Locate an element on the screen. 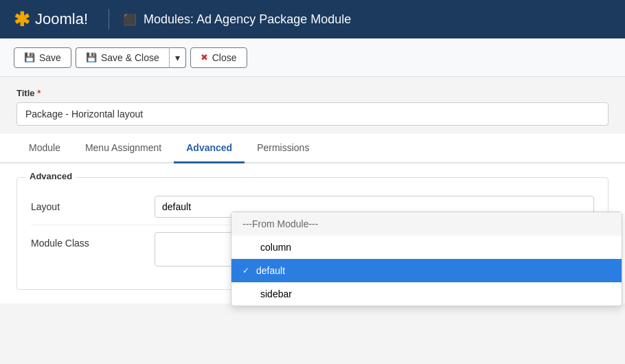 The width and height of the screenshot is (625, 364). save-button: 💾 Save is located at coordinates (43, 58).